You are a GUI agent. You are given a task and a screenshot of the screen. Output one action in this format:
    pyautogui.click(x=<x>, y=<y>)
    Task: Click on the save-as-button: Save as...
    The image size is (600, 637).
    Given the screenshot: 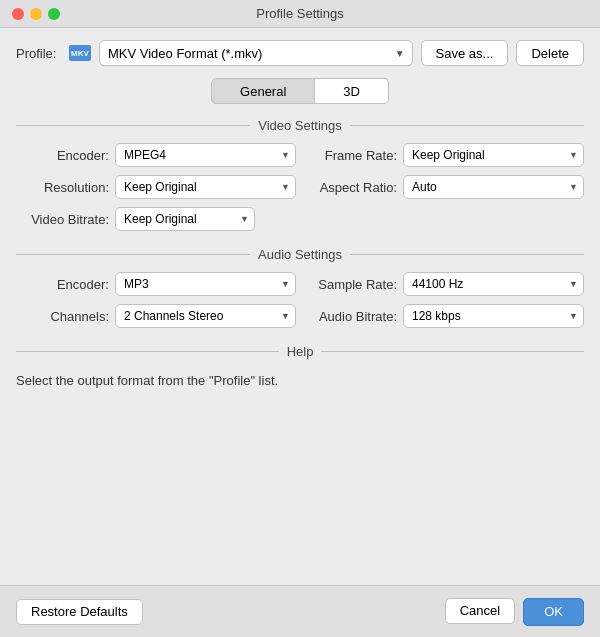 What is the action you would take?
    pyautogui.click(x=465, y=53)
    